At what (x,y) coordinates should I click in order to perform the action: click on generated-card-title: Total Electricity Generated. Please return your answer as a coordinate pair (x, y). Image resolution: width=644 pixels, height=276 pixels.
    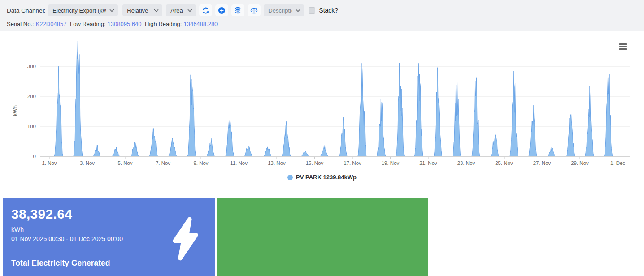
    Looking at the image, I should click on (61, 263).